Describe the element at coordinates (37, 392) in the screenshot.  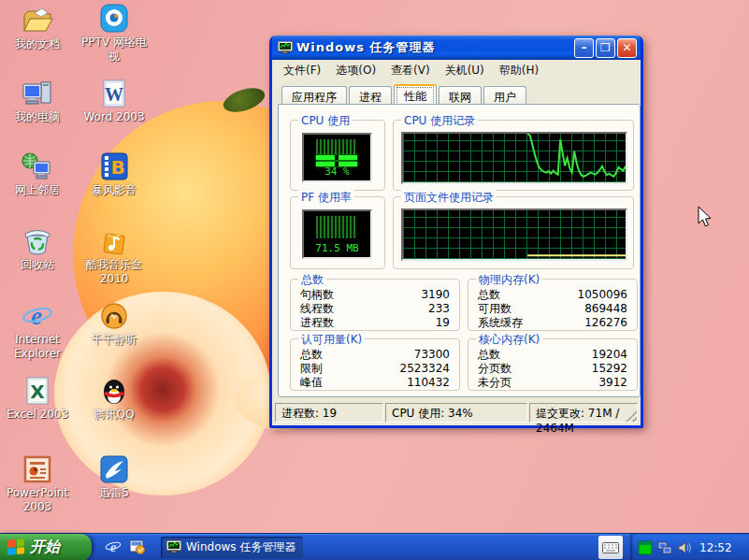
I see `svg-text: X` at that location.